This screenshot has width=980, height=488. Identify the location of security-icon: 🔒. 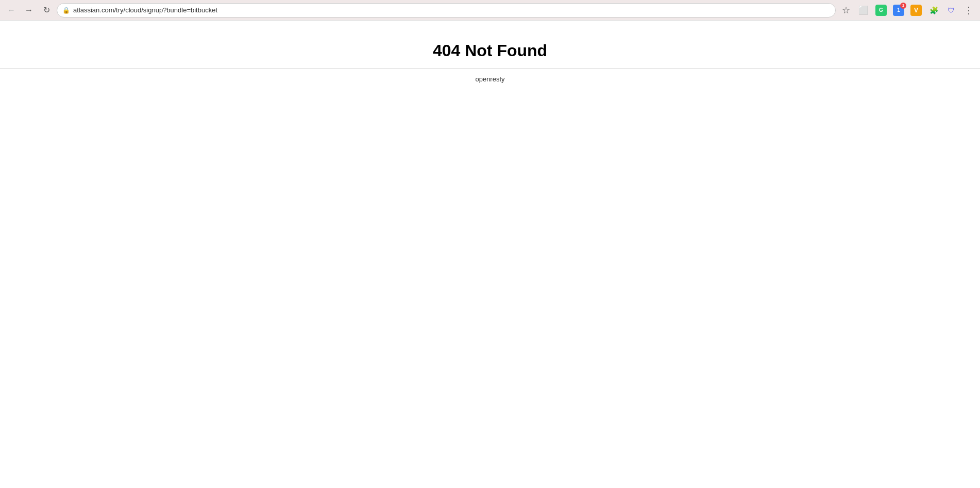
(66, 10).